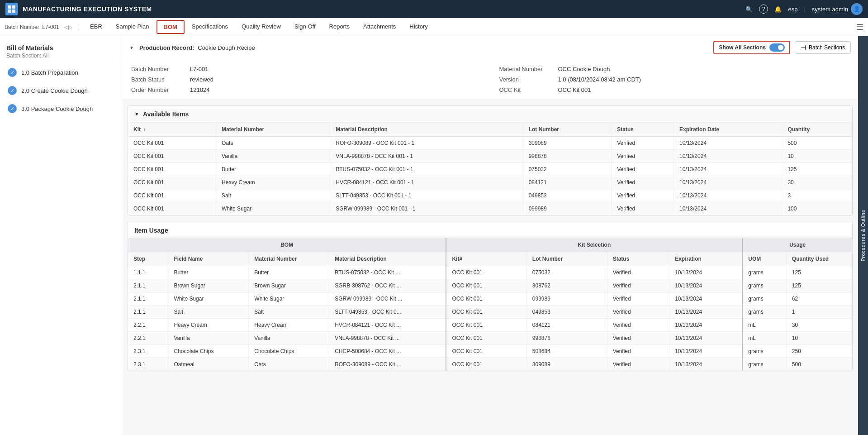 This screenshot has width=868, height=435. Describe the element at coordinates (273, 183) in the screenshot. I see `cell-material-number: Heavy Cream` at that location.